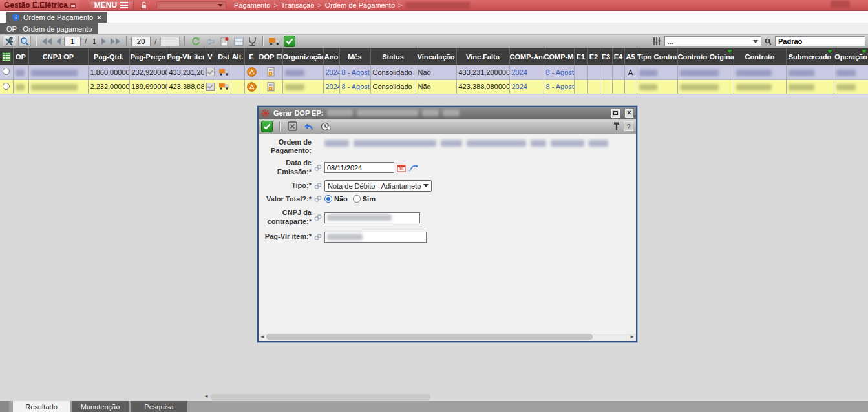 This screenshot has height=412, width=868. Describe the element at coordinates (58, 57) in the screenshot. I see `col-cnpj-op: CNPJ OP` at that location.